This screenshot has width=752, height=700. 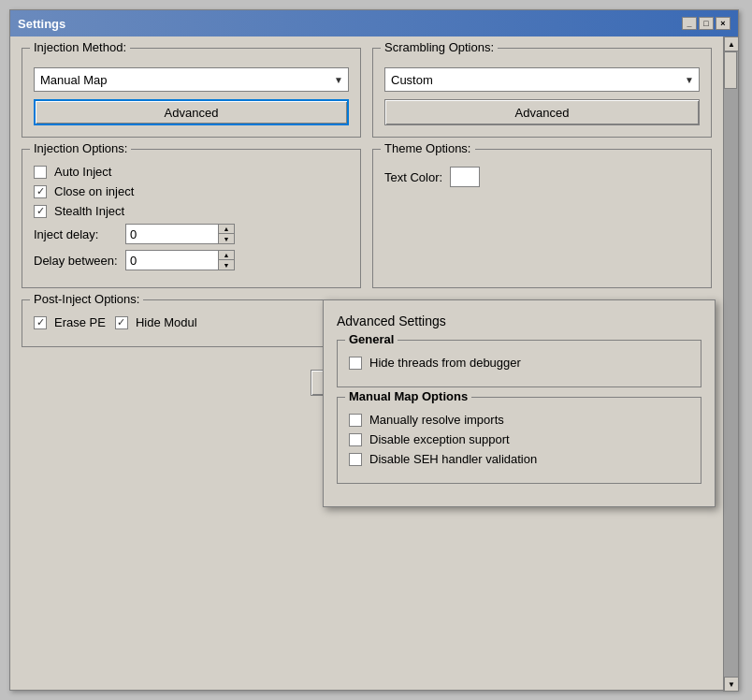 What do you see at coordinates (445, 363) in the screenshot?
I see `hide-threads-label: Hide threads from debugger` at bounding box center [445, 363].